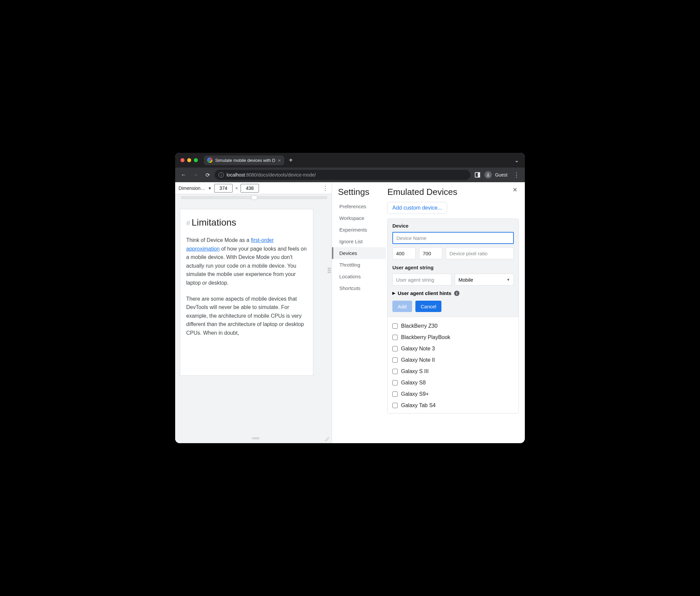 Image resolution: width=700 pixels, height=596 pixels. I want to click on height-handle, so click(329, 279).